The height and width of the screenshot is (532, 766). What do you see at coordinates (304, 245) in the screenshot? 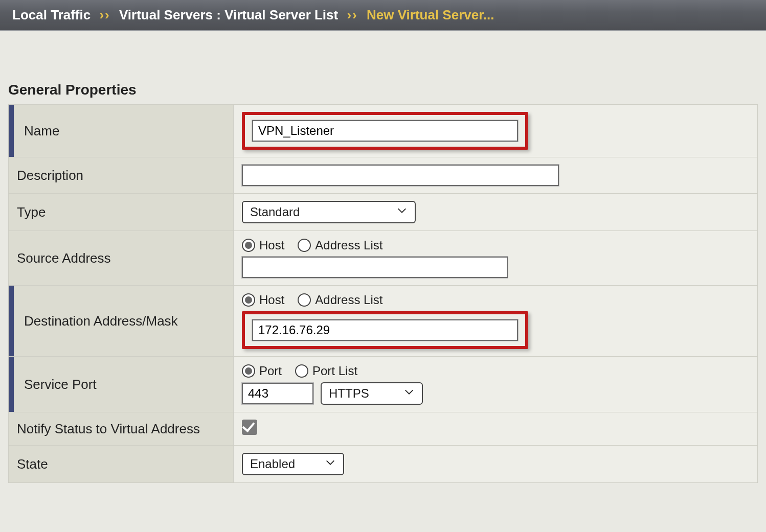
I see `source-radio-addresslist` at bounding box center [304, 245].